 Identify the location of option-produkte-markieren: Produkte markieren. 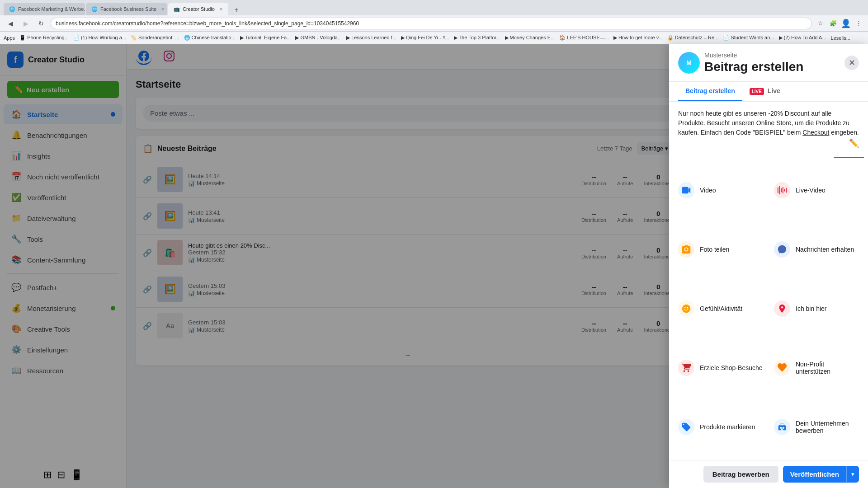
(721, 427).